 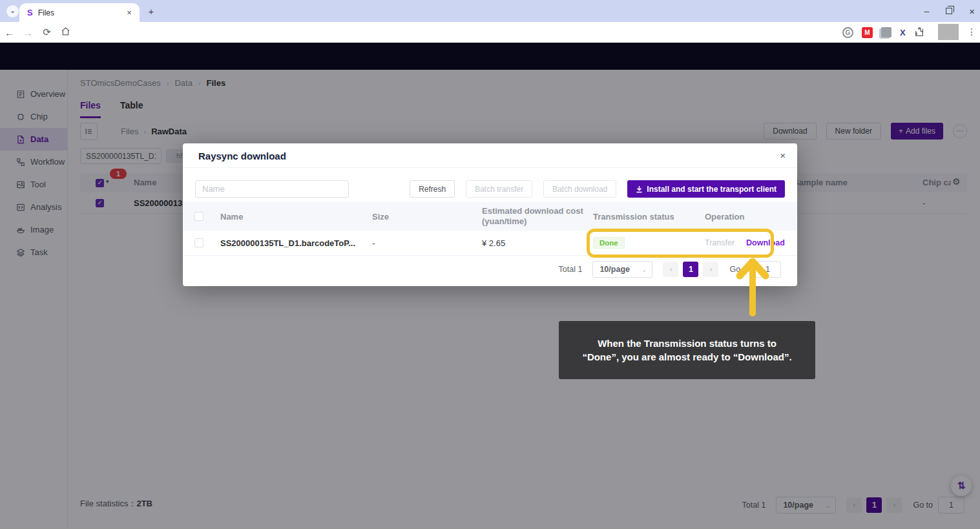 What do you see at coordinates (687, 357) in the screenshot?
I see `tooltip-line2: “Done”, you are almost ready to “Downloa…` at bounding box center [687, 357].